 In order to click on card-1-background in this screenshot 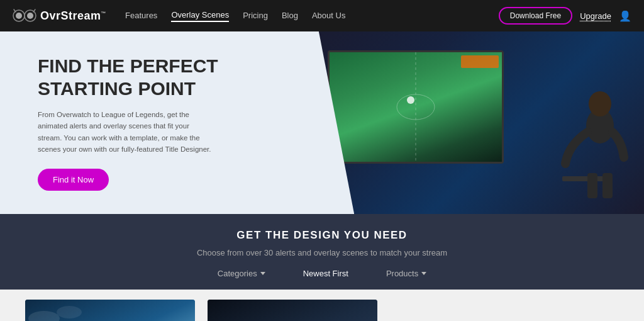, I will do `click(110, 310)`.